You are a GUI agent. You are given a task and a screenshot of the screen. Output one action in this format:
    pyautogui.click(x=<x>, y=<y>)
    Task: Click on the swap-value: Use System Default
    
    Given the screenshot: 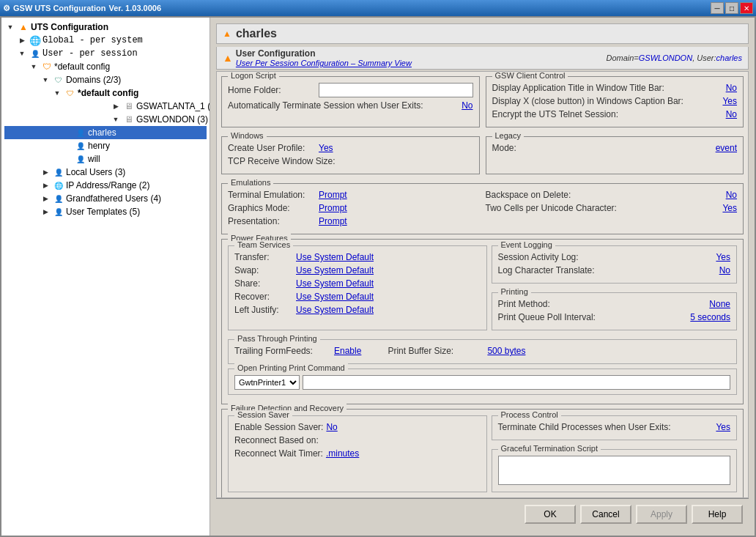 What is the action you would take?
    pyautogui.click(x=335, y=270)
    